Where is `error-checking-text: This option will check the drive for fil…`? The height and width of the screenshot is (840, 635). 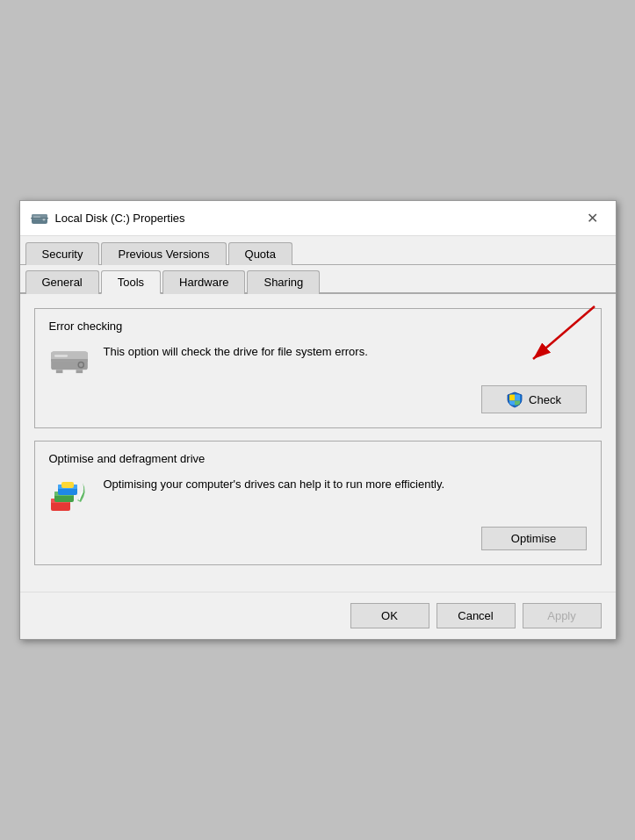 error-checking-text: This option will check the drive for fil… is located at coordinates (345, 352).